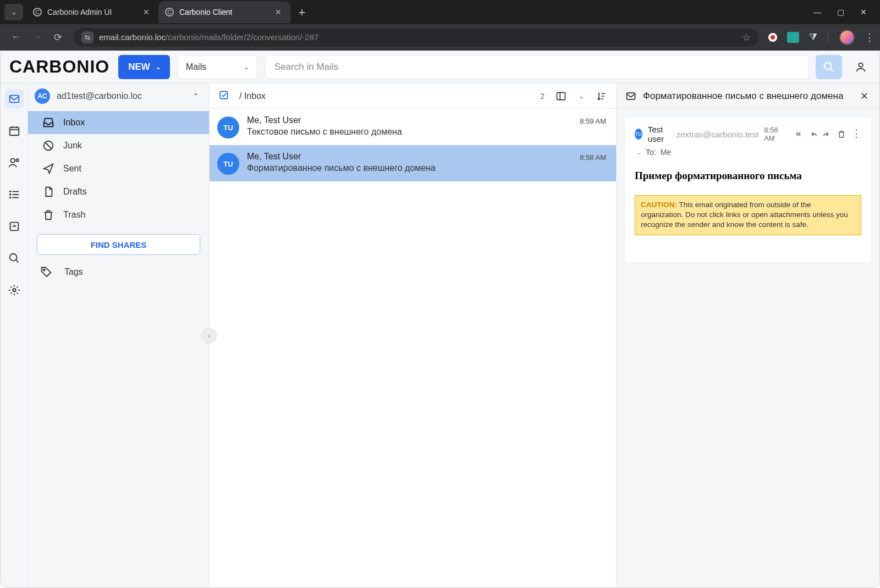 The image size is (880, 588). What do you see at coordinates (224, 12) in the screenshot?
I see `browser-tab-1: C Carbonio Client ✕` at bounding box center [224, 12].